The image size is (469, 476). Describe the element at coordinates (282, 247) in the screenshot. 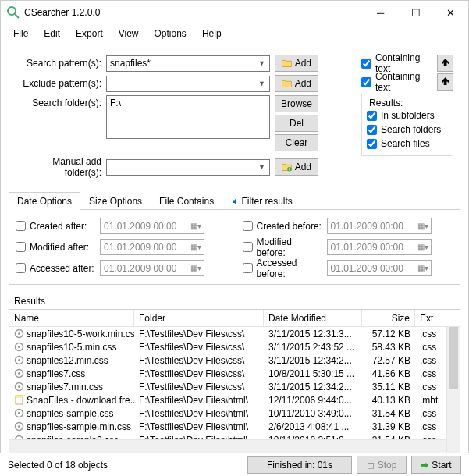

I see `modified-before-check: Modified before:` at that location.